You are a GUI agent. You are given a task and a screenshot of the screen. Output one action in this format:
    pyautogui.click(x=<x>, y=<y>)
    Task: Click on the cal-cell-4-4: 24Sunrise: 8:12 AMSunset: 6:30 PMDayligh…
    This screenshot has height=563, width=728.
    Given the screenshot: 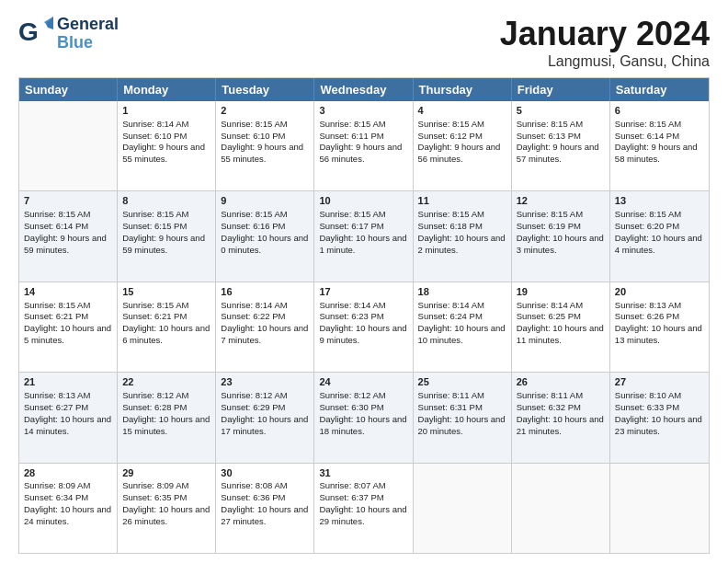 What is the action you would take?
    pyautogui.click(x=364, y=418)
    